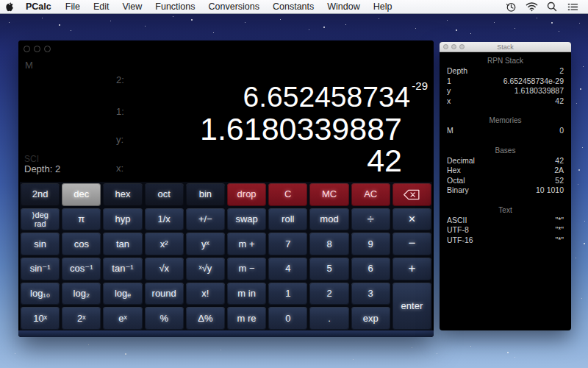 The height and width of the screenshot is (368, 588). I want to click on key-memory-in: m in, so click(247, 294).